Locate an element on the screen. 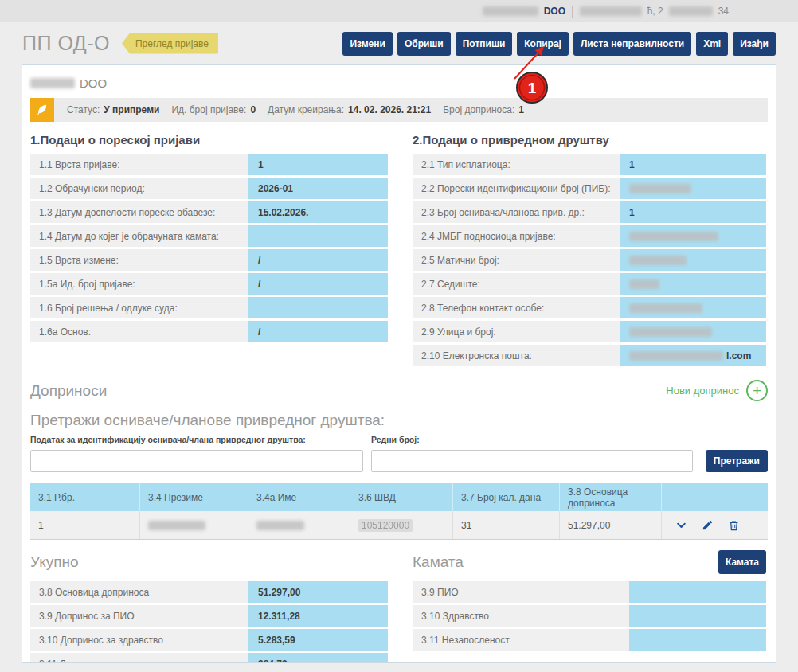 The width and height of the screenshot is (798, 672). form-row: 1.5 Врста измене:/ is located at coordinates (209, 260).